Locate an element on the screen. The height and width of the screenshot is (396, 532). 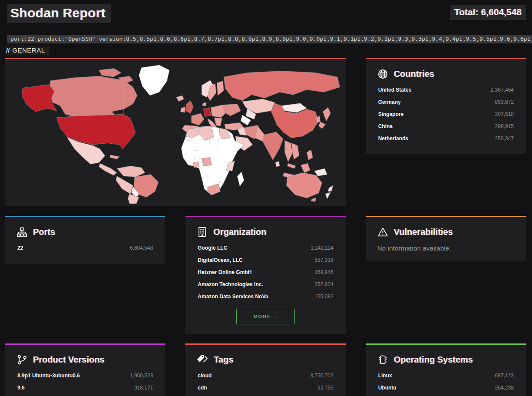
warning-icon is located at coordinates (383, 232).